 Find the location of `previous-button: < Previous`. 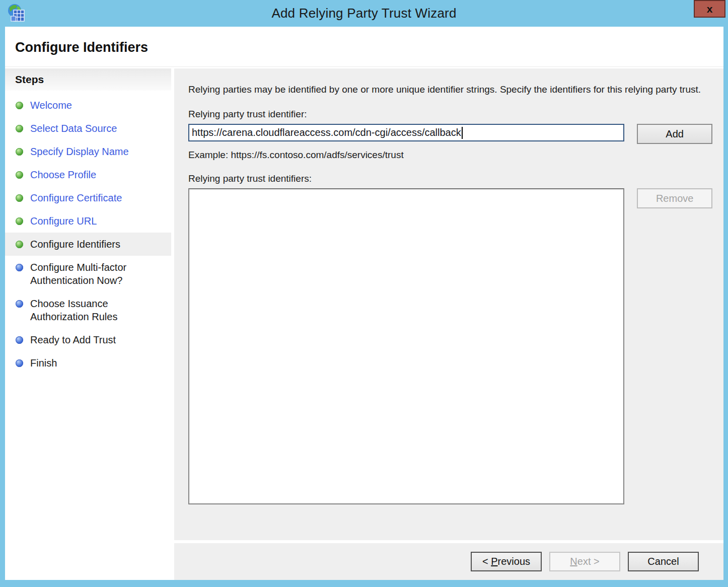

previous-button: < Previous is located at coordinates (506, 562).